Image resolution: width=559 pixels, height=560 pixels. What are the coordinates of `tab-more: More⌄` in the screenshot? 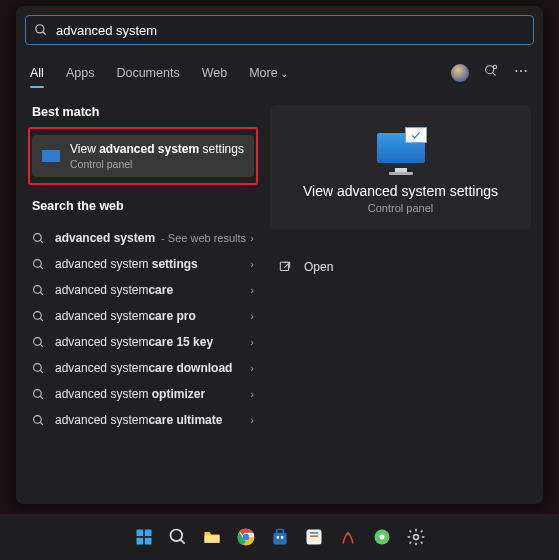 It's located at (268, 73).